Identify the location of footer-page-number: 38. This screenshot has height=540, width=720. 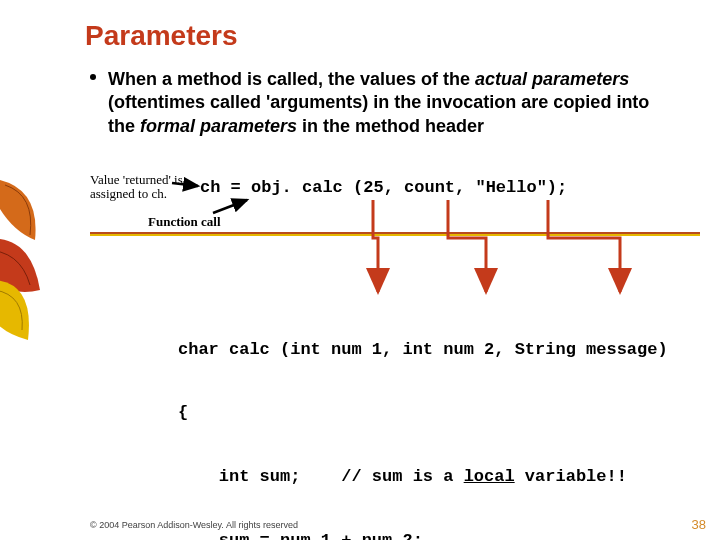
(699, 524).